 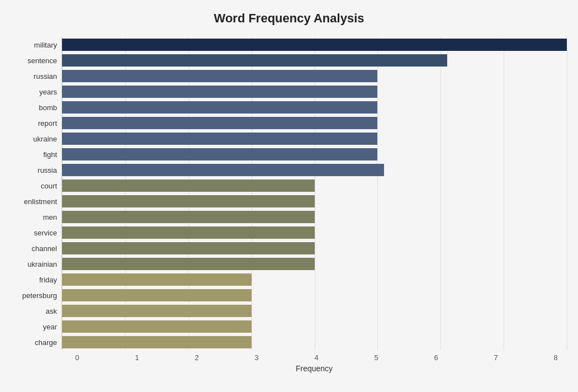 I want to click on y-label: friday, so click(x=48, y=280).